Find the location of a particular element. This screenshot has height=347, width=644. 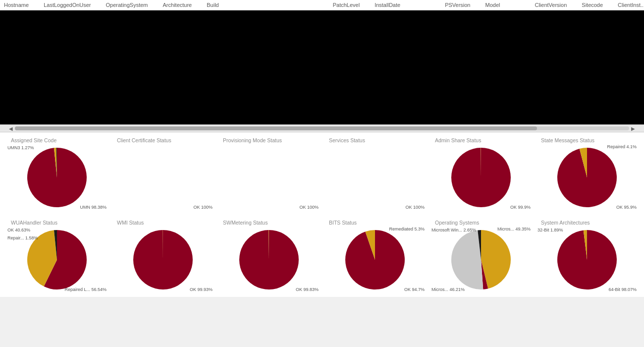

pie-label: Repair... 1.58% is located at coordinates (23, 238).